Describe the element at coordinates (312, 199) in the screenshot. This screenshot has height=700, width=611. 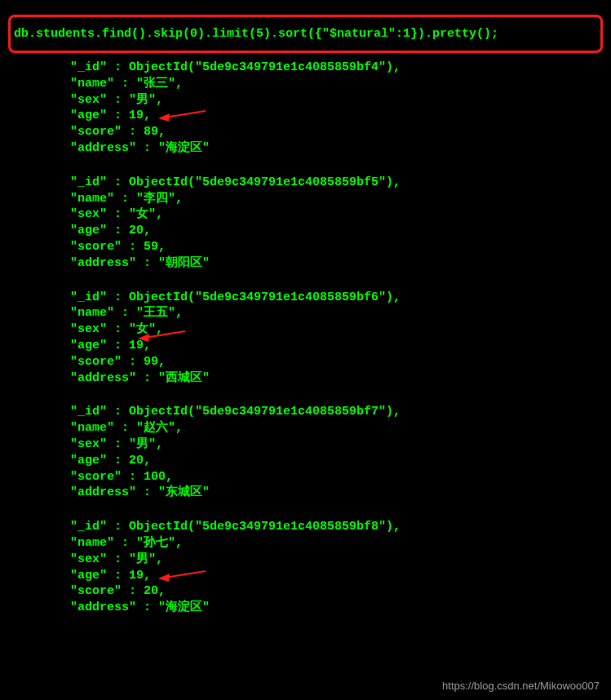
I see `field-name: "name" : "李四",` at that location.